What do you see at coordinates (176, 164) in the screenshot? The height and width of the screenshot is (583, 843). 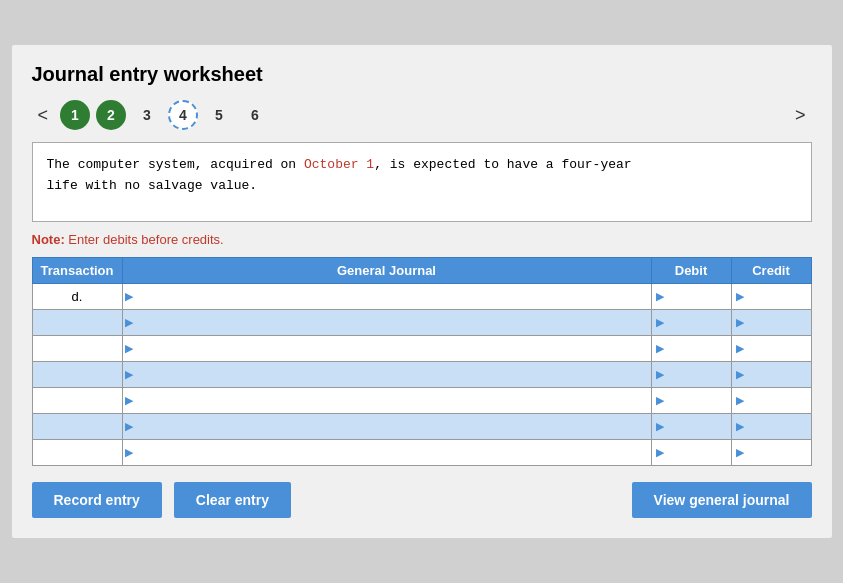 I see `description-text-before: The computer system, acquired on` at bounding box center [176, 164].